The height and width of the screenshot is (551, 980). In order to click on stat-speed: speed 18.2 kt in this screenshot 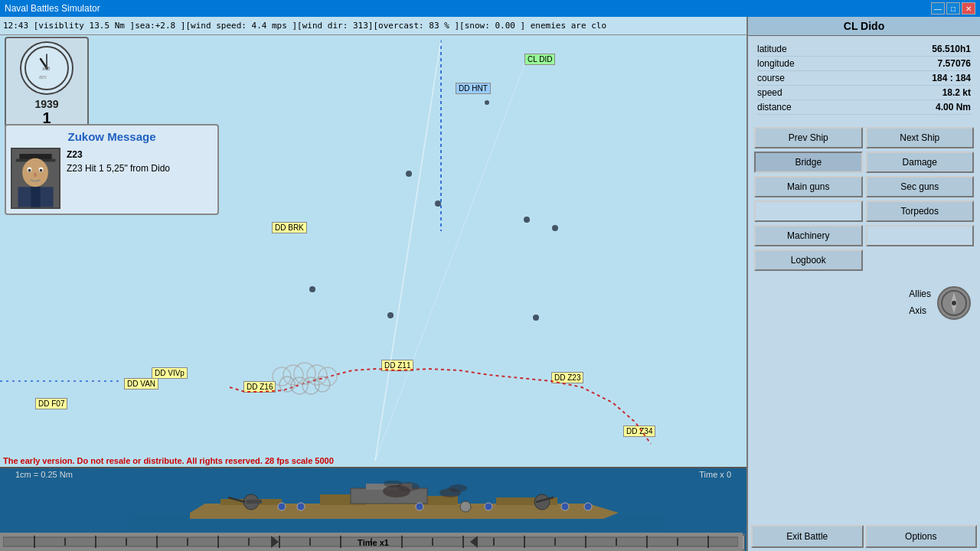, I will do `click(864, 93)`.